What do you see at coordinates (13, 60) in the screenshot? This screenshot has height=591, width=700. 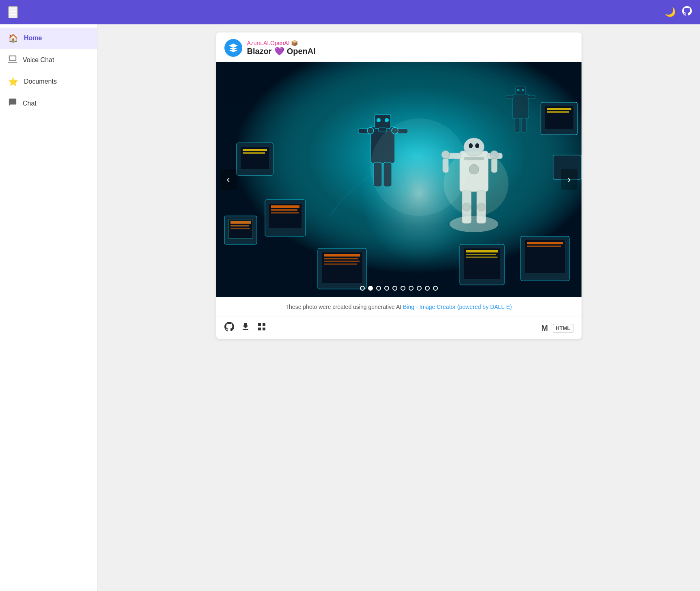 I see `voice-chat-icon` at bounding box center [13, 60].